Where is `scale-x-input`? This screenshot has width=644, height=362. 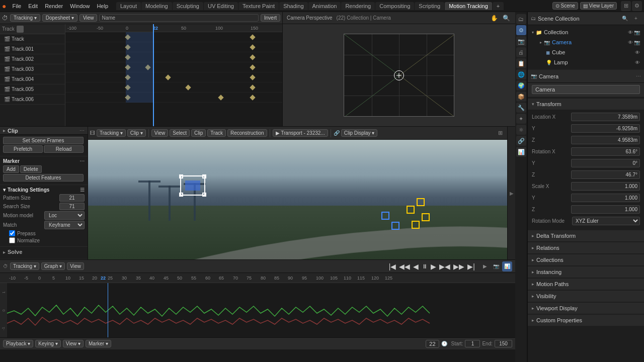 scale-x-input is located at coordinates (606, 186).